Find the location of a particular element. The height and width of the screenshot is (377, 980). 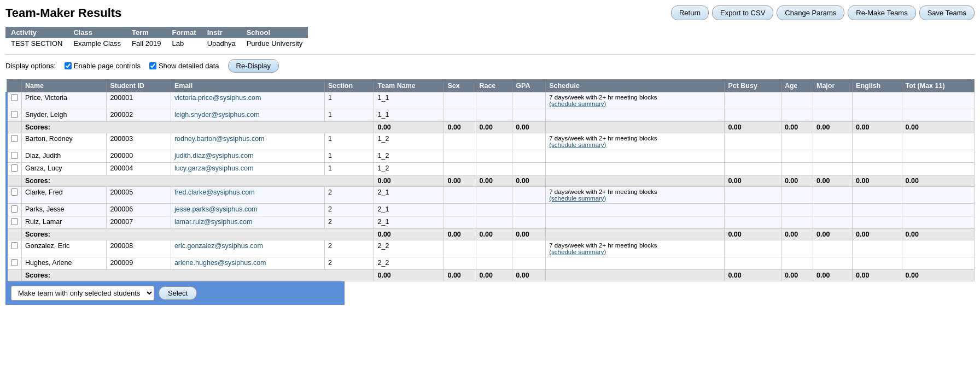

enable-page-controls-checkbox is located at coordinates (68, 66).